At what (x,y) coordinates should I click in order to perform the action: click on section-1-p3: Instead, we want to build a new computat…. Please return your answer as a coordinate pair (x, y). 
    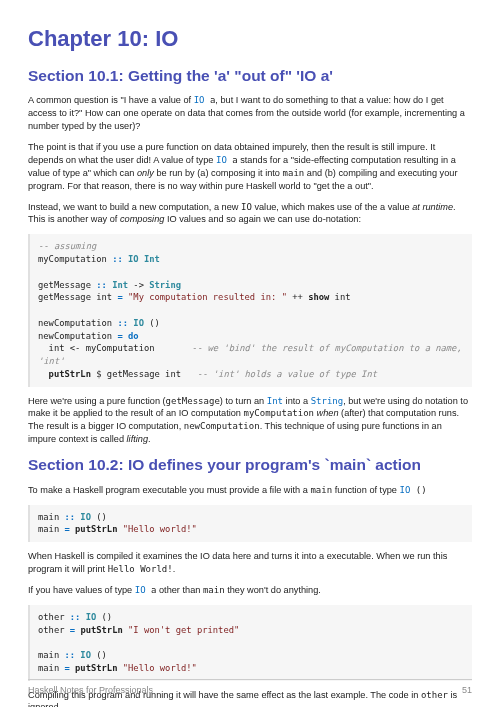
    Looking at the image, I should click on (250, 214).